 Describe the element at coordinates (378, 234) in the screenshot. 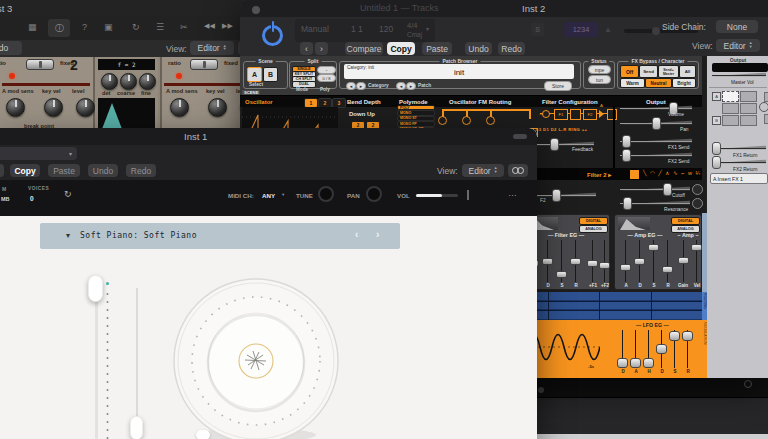

I see `preset-next-button: ›` at that location.